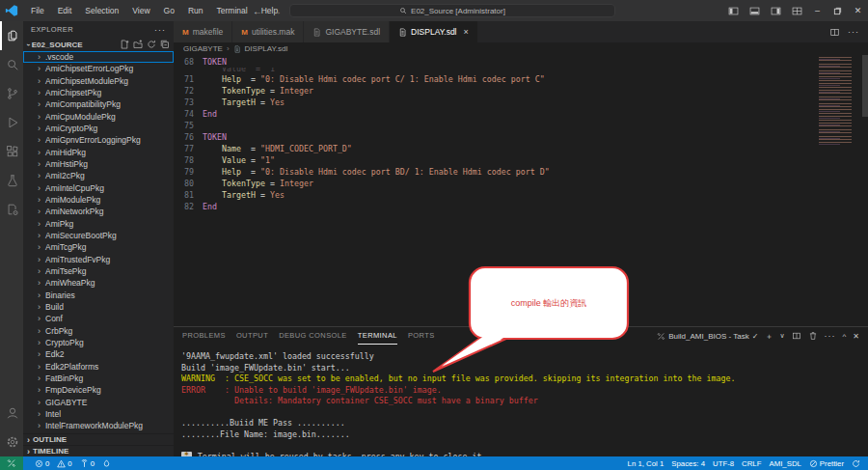 This screenshot has height=470, width=868. Describe the element at coordinates (98, 224) in the screenshot. I see `tree-item-amipkg: ›AmiPkg` at that location.